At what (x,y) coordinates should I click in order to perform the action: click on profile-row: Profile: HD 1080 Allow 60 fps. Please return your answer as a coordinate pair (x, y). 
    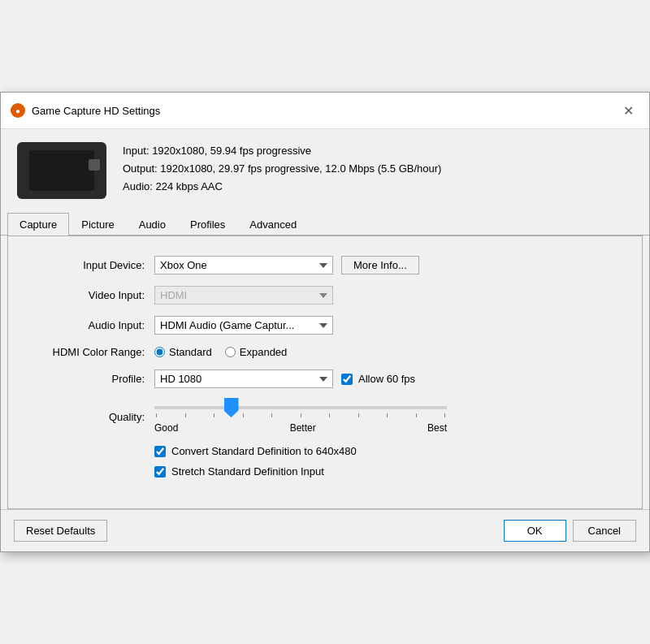
    Looking at the image, I should click on (325, 378).